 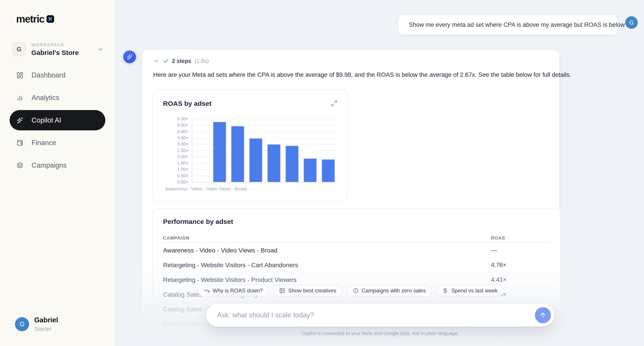 What do you see at coordinates (58, 75) in the screenshot?
I see `sidebar-item-dashboard: Dashboard` at bounding box center [58, 75].